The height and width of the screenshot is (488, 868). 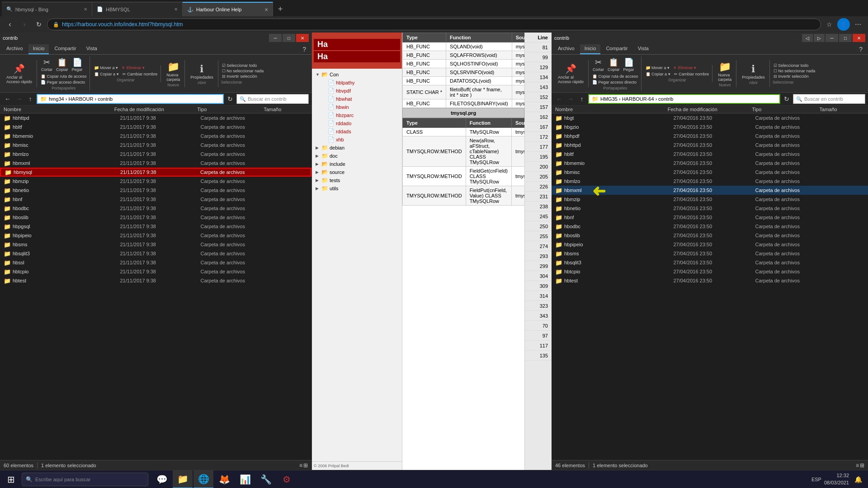 What do you see at coordinates (243, 76) in the screenshot?
I see `invert-select-button-left: ⊟ Invertir selección` at bounding box center [243, 76].